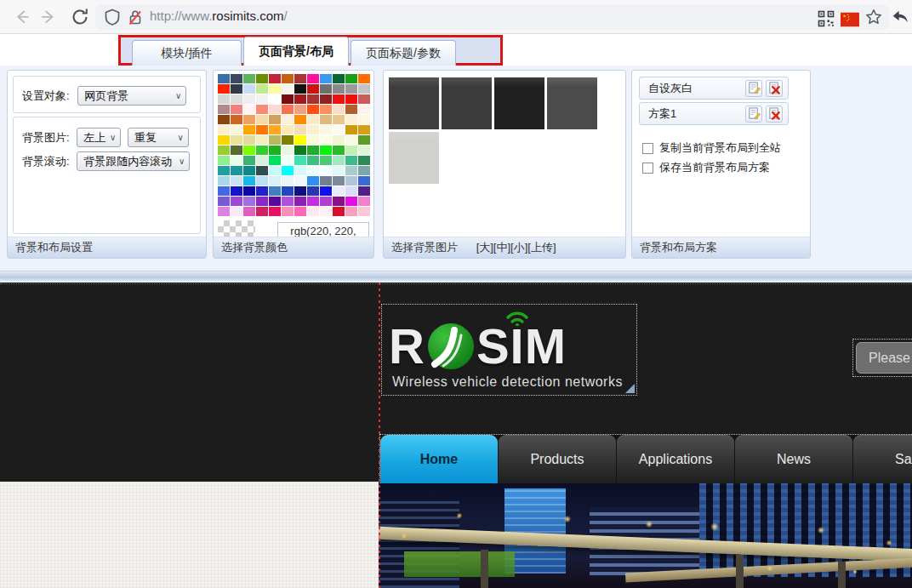 Image resolution: width=912 pixels, height=588 pixels. I want to click on target-object-select: 网页背景∨, so click(132, 95).